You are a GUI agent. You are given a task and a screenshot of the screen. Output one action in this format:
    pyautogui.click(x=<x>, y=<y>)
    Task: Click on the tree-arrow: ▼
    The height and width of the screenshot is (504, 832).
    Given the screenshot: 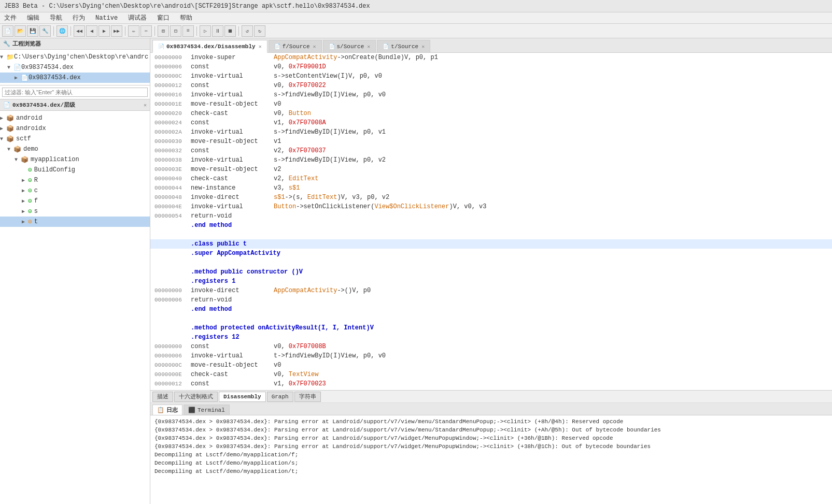 What is the action you would take?
    pyautogui.click(x=10, y=149)
    